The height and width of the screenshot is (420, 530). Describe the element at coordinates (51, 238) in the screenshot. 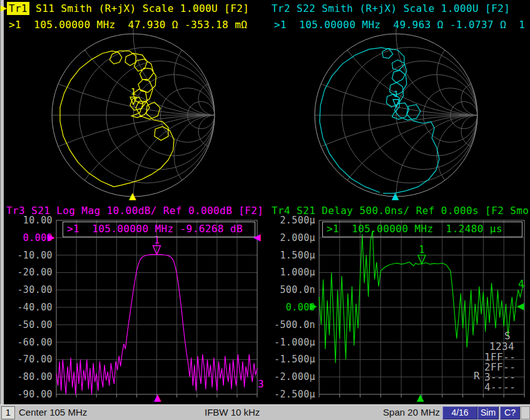

I see `tr3-ref-level-left-icon: ▶` at that location.